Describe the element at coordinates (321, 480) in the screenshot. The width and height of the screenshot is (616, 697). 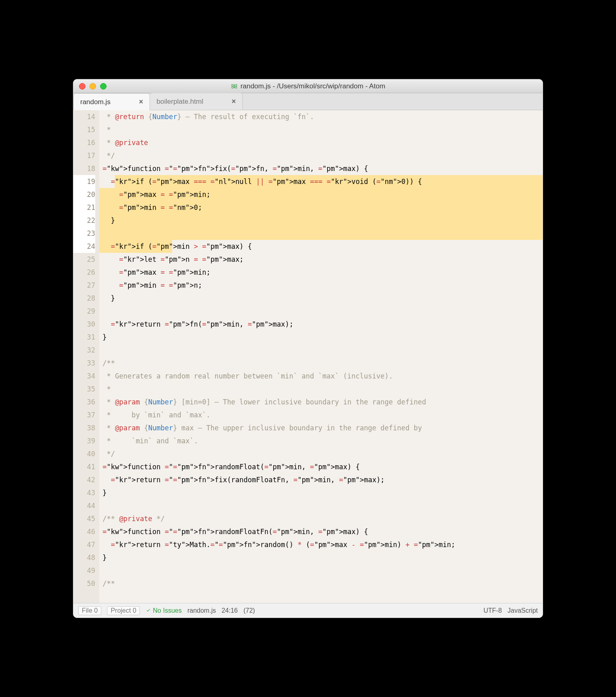
I see `code-line: ="kr">return ="="pm">fn">fix(randomFloat…` at that location.